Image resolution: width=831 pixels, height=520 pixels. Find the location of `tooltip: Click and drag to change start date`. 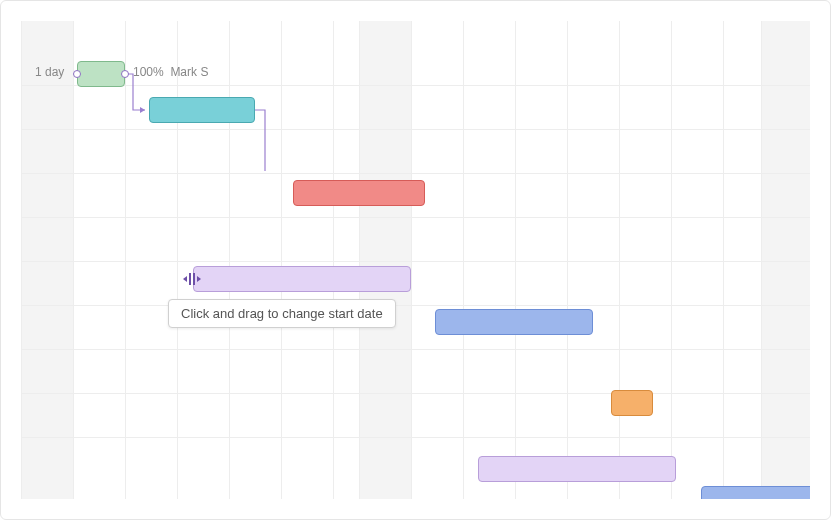

tooltip: Click and drag to change start date is located at coordinates (282, 314).